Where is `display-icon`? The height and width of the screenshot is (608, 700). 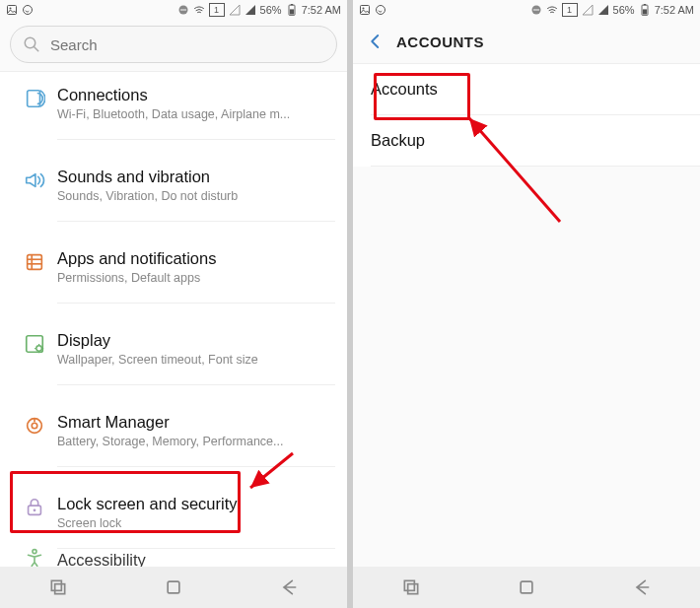
display-icon is located at coordinates (35, 346).